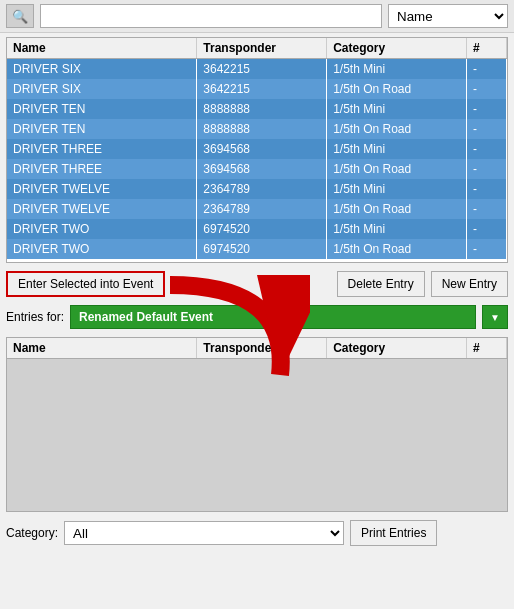 The height and width of the screenshot is (609, 514). What do you see at coordinates (257, 129) in the screenshot?
I see `table-row: DRIVER TEN88888881/5th On Road-` at bounding box center [257, 129].